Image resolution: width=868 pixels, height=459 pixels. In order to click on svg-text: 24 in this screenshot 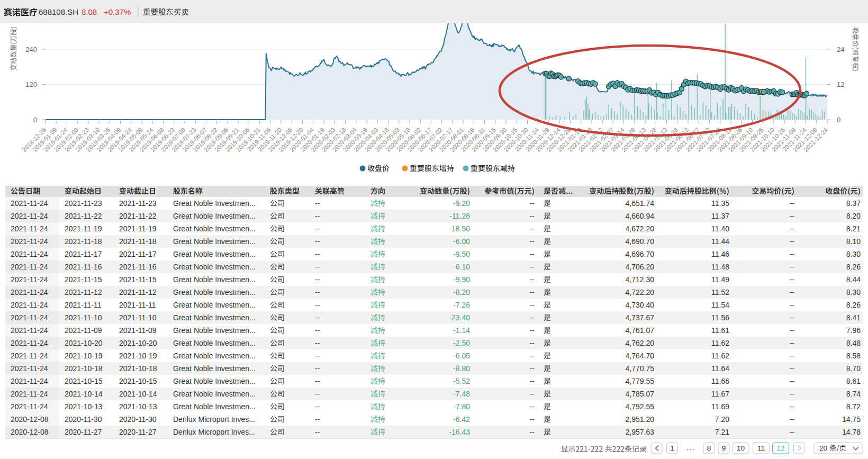, I will do `click(840, 50)`.